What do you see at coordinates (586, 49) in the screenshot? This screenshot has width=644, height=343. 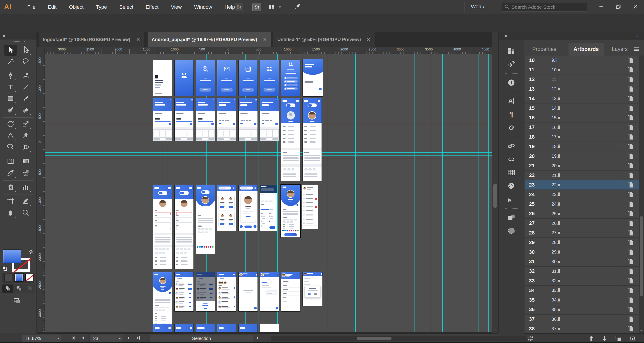 I see `panel-tab-artboards: Artboards` at bounding box center [586, 49].